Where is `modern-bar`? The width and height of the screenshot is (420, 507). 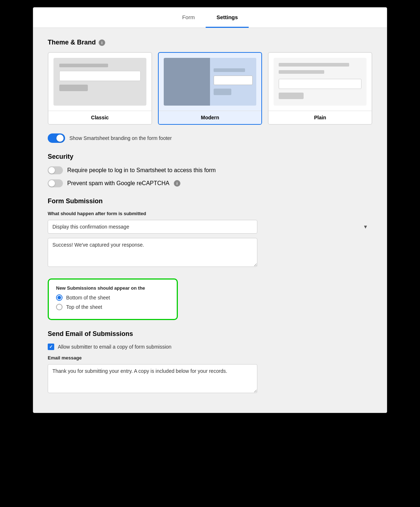 modern-bar is located at coordinates (229, 70).